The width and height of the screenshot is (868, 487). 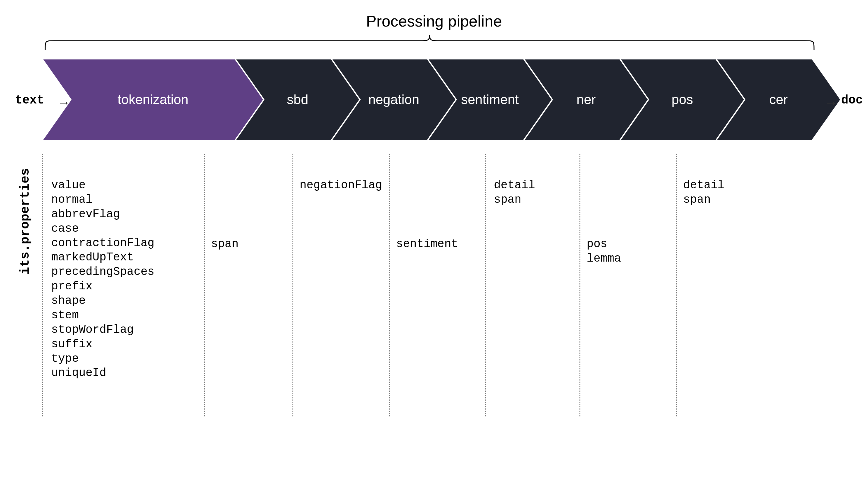 What do you see at coordinates (26, 221) in the screenshot?
I see `its-properties-label: its.properties` at bounding box center [26, 221].